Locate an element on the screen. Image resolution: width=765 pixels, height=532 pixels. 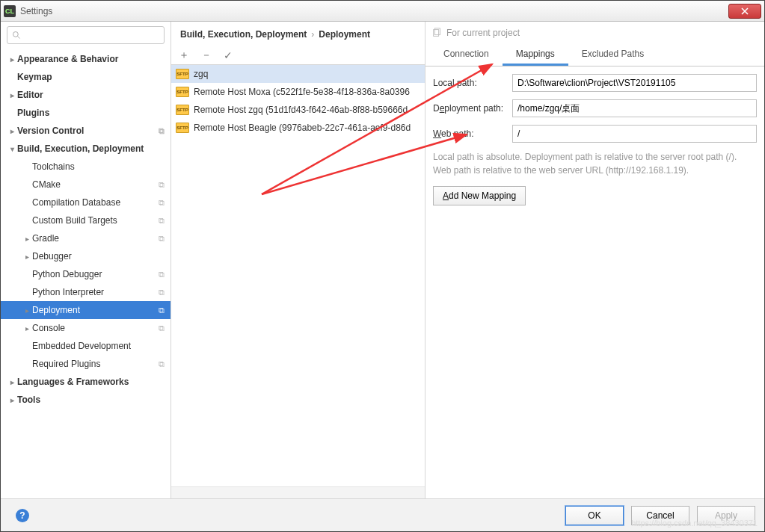
deployment-server-item: SFTPRemote Host Moxa (c522f1fe-5e38-4f18… is located at coordinates (298, 92).